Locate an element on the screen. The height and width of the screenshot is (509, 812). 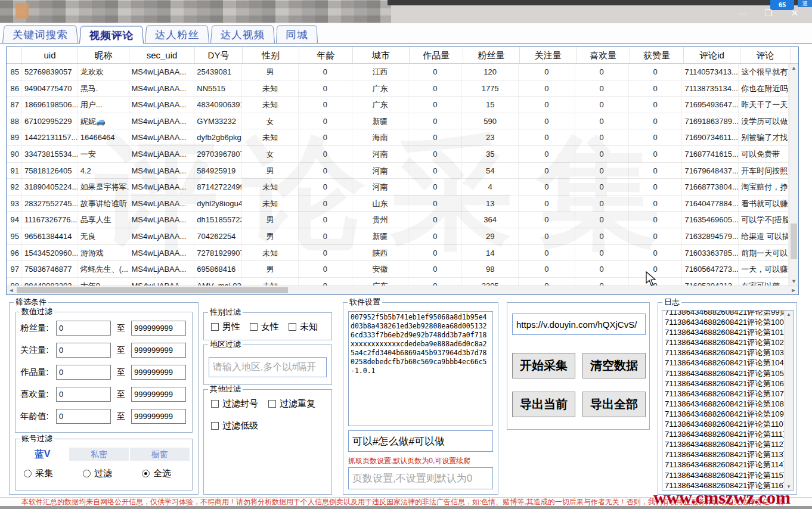
table-row: 9231890405224...如果是宇将军...MS4wLjABAA...87… is located at coordinates (398, 187).